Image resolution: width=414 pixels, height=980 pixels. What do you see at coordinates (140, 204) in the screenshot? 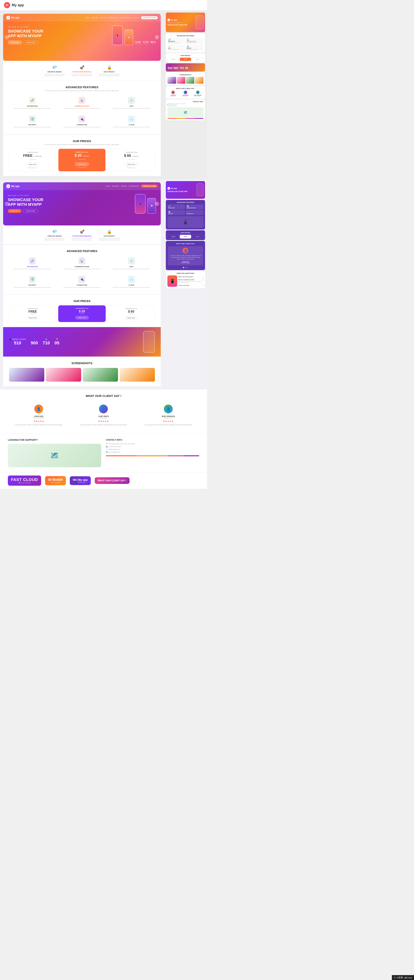
I see `purple-phone-screen-1: 📱` at bounding box center [140, 204].